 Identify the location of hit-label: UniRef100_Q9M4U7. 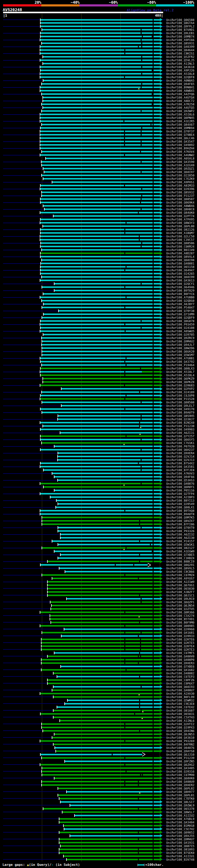
(182, 839).